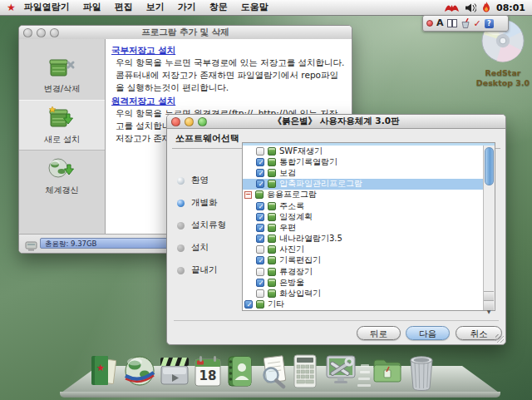 The image size is (532, 400). Describe the element at coordinates (266, 8) in the screenshot. I see `menu-bar: ★ 파일열람기 파일 편집 보기 가기 창문 도움말 08:01` at that location.